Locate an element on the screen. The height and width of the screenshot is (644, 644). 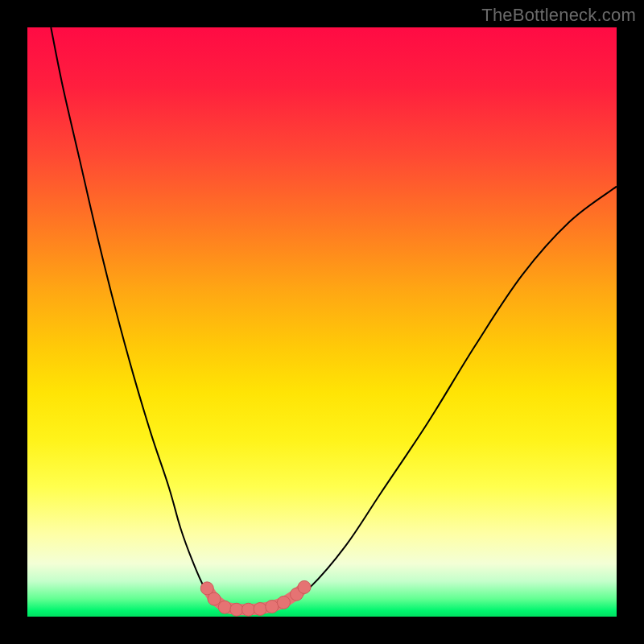
watermark-text: TheBottleneck.com is located at coordinates (559, 15).